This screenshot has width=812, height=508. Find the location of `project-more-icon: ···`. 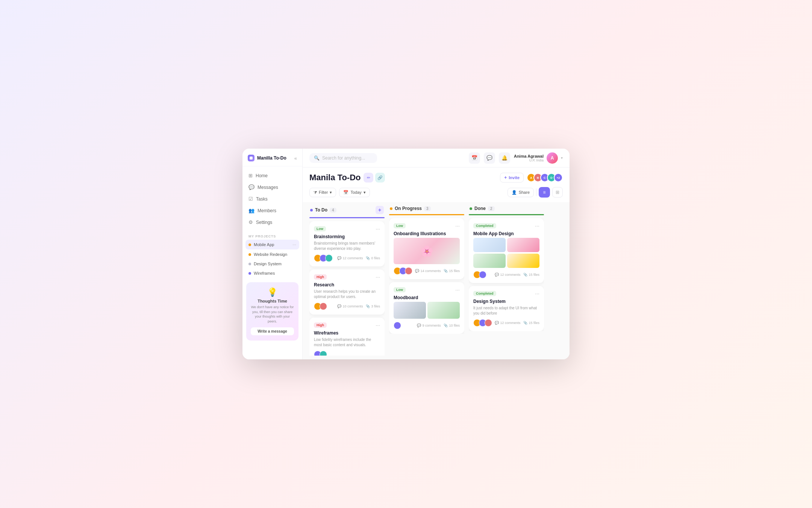

project-more-icon: ··· is located at coordinates (294, 245).